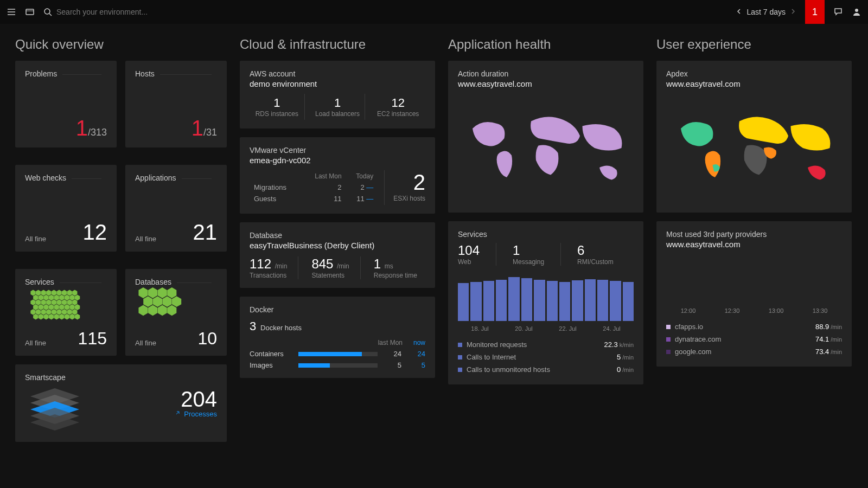  Describe the element at coordinates (754, 279) in the screenshot. I see `thirdparty-stacked-chart` at that location.